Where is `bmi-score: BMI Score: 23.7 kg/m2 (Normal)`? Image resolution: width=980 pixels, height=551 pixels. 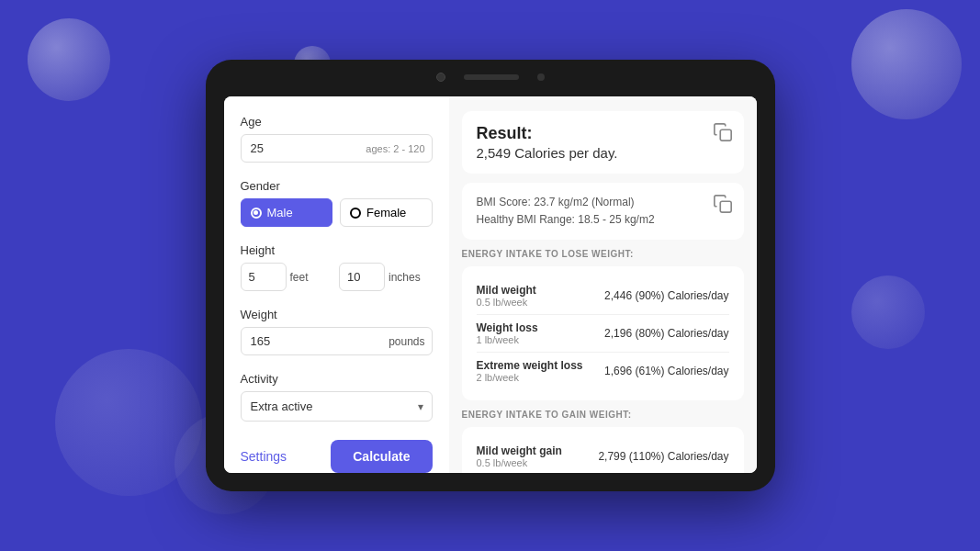 bmi-score: BMI Score: 23.7 kg/m2 (Normal) is located at coordinates (603, 202).